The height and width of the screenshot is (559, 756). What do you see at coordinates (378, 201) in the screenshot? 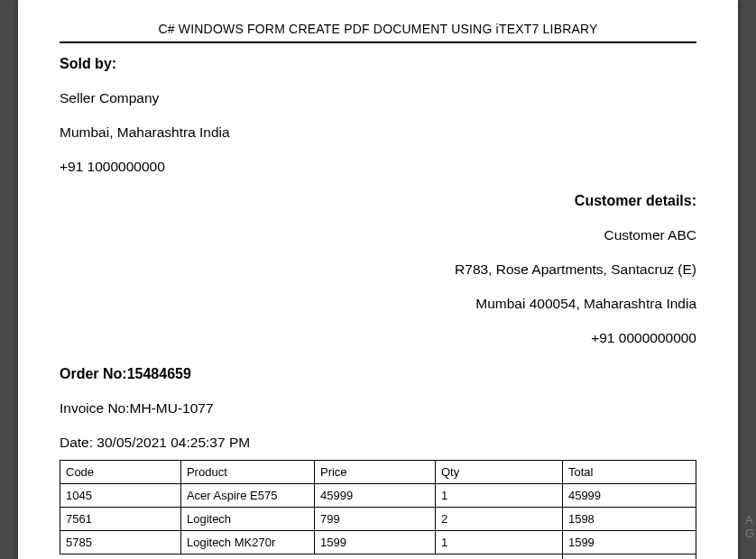
I see `customer-label: Customer details:` at bounding box center [378, 201].